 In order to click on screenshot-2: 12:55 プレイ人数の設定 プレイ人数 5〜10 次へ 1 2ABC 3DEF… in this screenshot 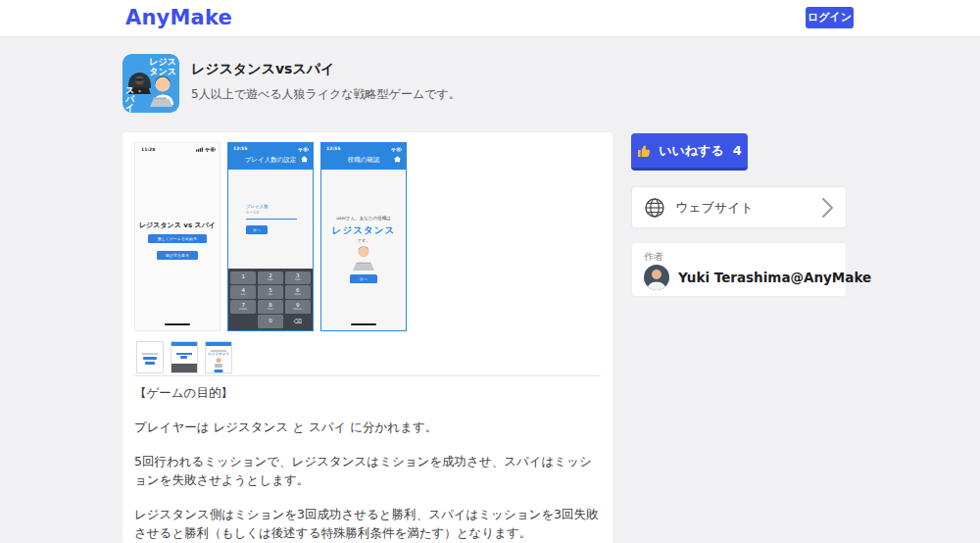, I will do `click(270, 237)`.